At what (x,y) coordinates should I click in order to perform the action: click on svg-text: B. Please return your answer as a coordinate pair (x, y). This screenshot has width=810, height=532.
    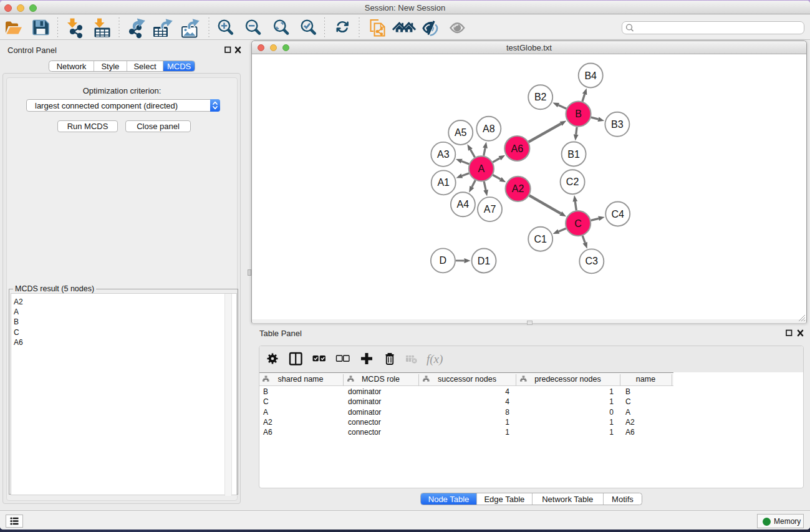
    Looking at the image, I should click on (579, 114).